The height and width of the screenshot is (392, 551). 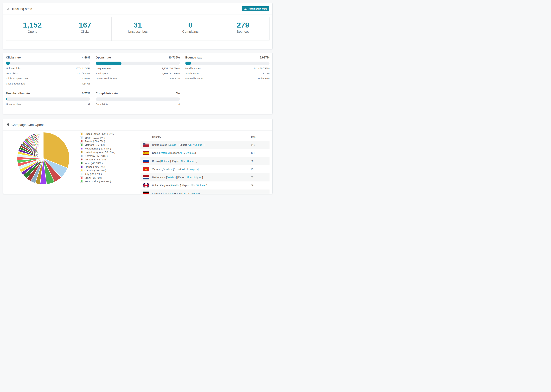 What do you see at coordinates (32, 32) in the screenshot?
I see `summary-stat-label: Opens` at bounding box center [32, 32].